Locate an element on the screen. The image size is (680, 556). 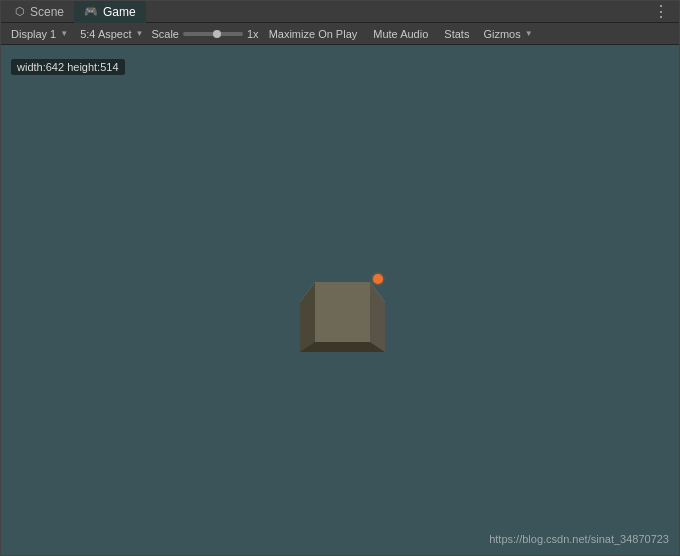
cube-object is located at coordinates (340, 315).